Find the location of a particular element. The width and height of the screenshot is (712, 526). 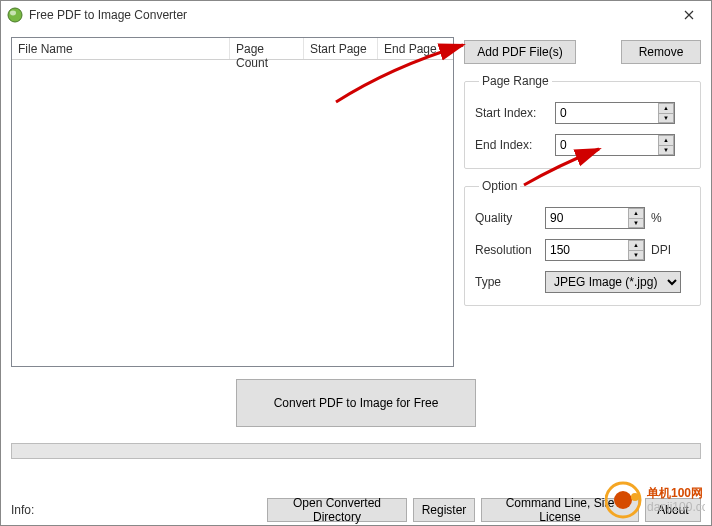

convert-button: Convert PDF to Image for Free is located at coordinates (356, 403).